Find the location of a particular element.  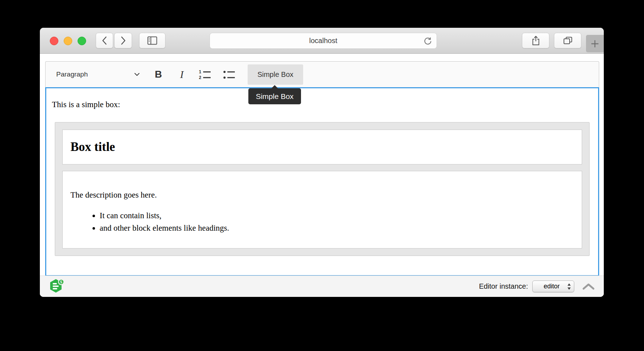

refresh-icon is located at coordinates (428, 41).